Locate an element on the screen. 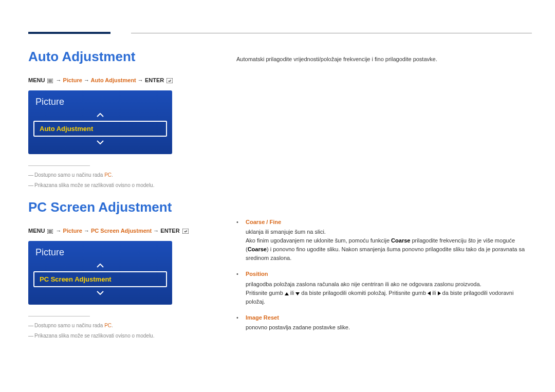 This screenshot has width=555, height=392. bc-item: PC Screen Adjustment is located at coordinates (121, 231).